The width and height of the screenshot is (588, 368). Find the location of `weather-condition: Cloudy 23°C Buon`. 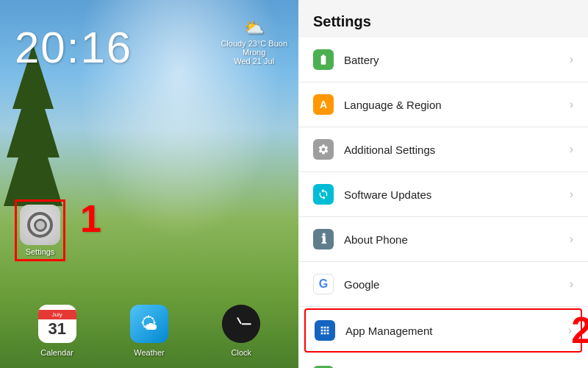

weather-condition: Cloudy 23°C Buon is located at coordinates (254, 43).